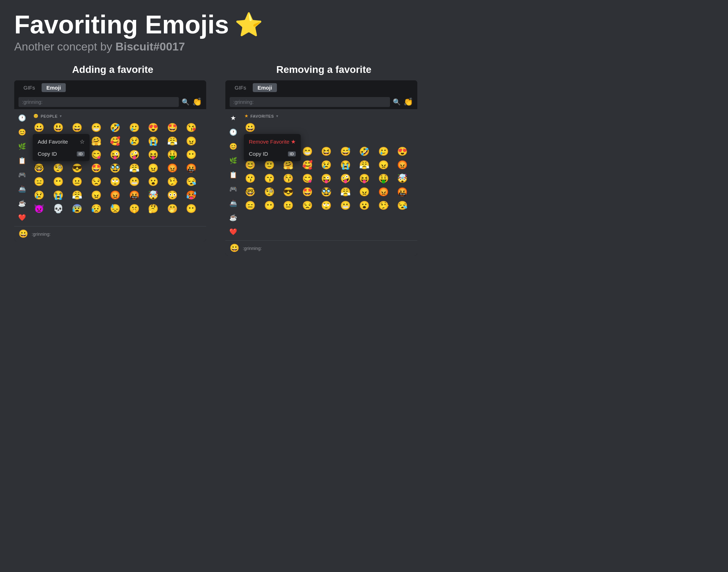 This screenshot has height=572, width=728. What do you see at coordinates (115, 209) in the screenshot?
I see `emoji-cell: 😓` at bounding box center [115, 209].